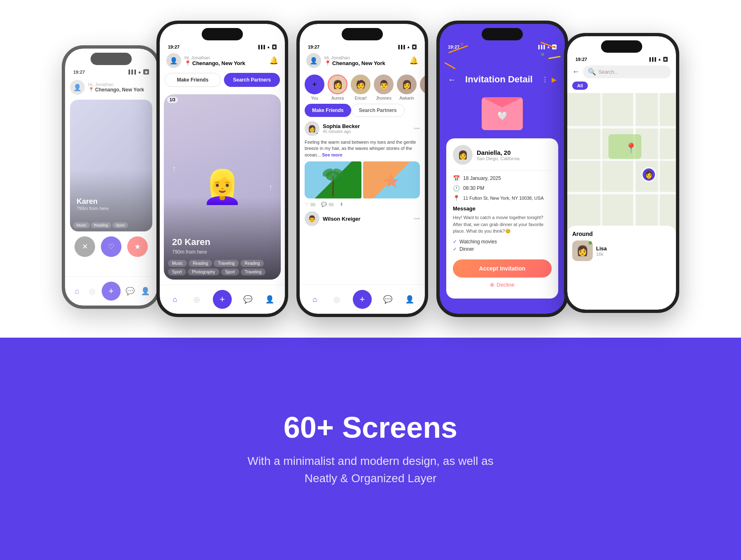 This screenshot has width=741, height=560. Describe the element at coordinates (315, 84) in the screenshot. I see `circle-you-avatar: +` at that location.